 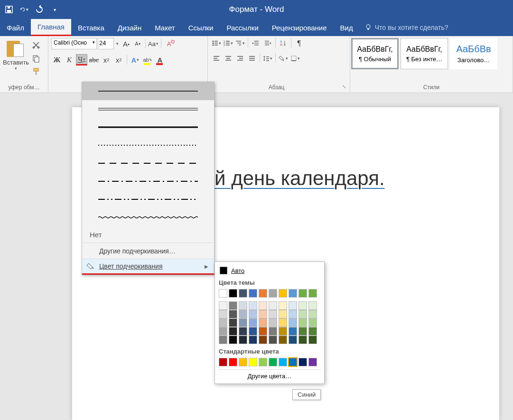 What do you see at coordinates (16, 58) in the screenshot?
I see `paste-button: Вставить ▾` at bounding box center [16, 58].